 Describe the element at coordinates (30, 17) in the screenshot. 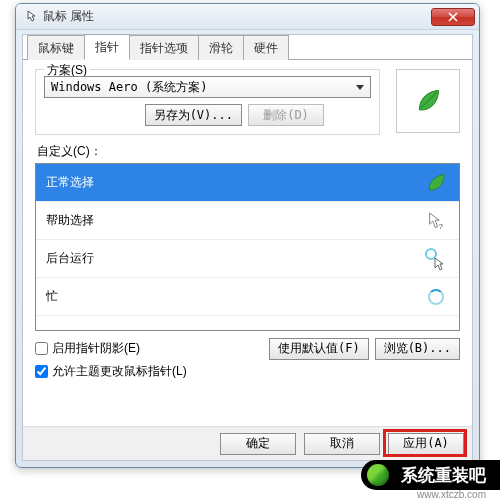

I see `mouse-icon` at that location.